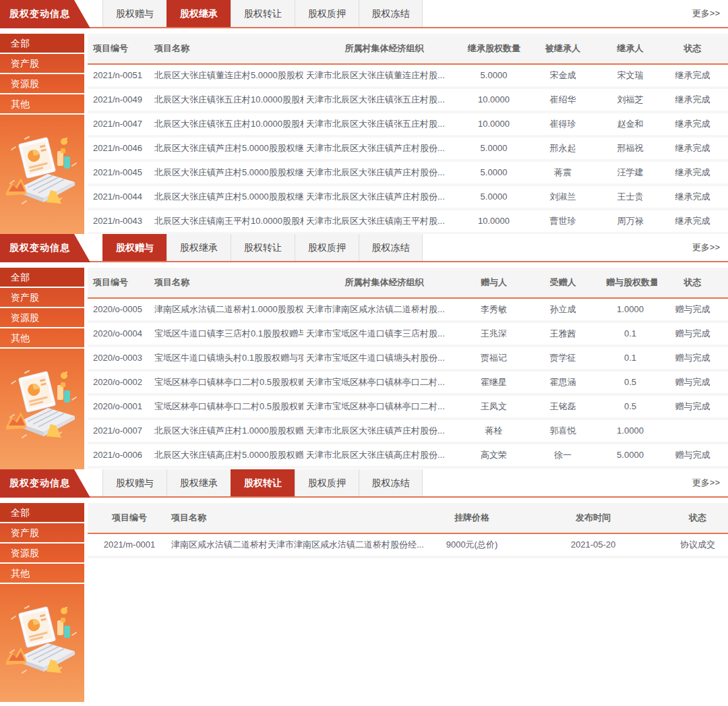 Image resolution: width=728 pixels, height=706 pixels. What do you see at coordinates (630, 310) in the screenshot?
I see `table-cell: 1.0000` at bounding box center [630, 310].